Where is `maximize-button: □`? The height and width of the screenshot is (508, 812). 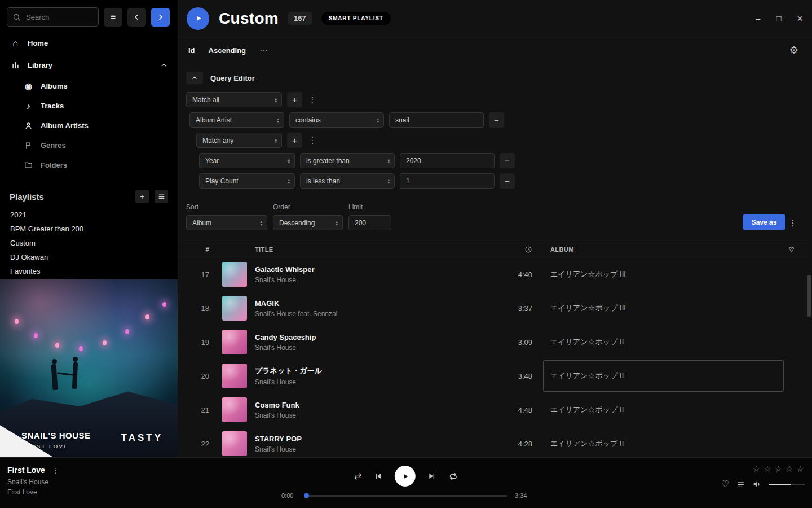 maximize-button: □ is located at coordinates (778, 18).